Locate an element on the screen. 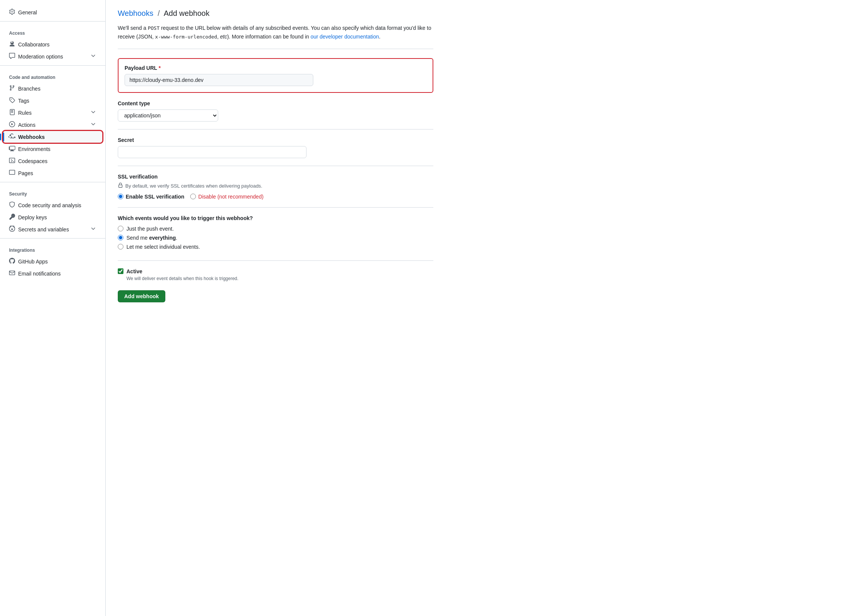 The height and width of the screenshot is (616, 844). intro-text-3: , etc). More information can be found in is located at coordinates (263, 37).